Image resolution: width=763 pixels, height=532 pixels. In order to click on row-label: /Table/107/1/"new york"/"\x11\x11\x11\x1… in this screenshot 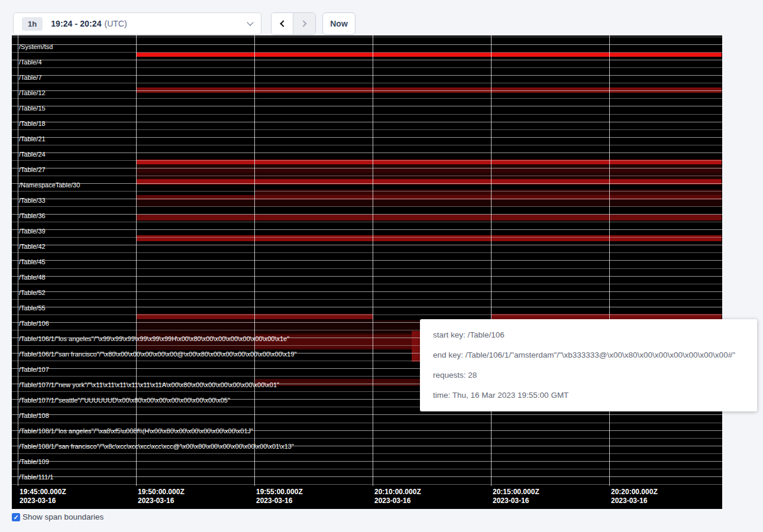, I will do `click(149, 385)`.